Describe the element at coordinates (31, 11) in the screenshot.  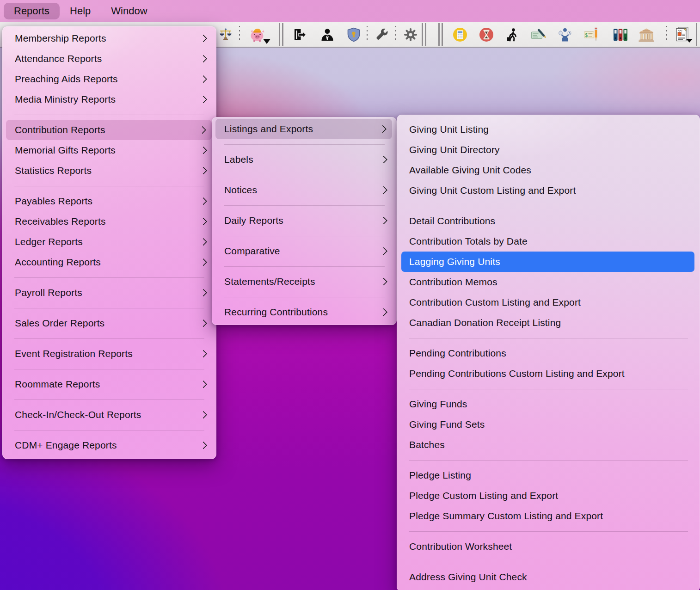
I see `menubar-item-reports: Reports` at that location.